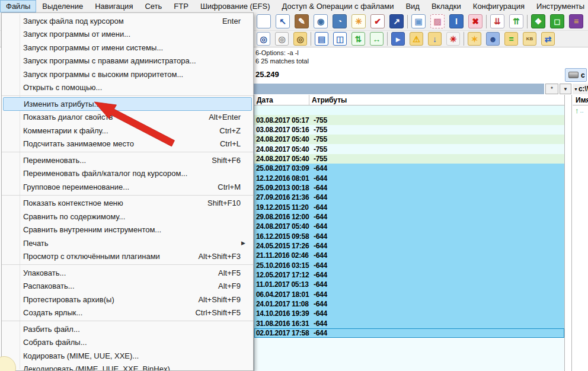 This screenshot has width=588, height=371. What do you see at coordinates (409, 266) in the screenshot?
I see `table-row: 25.10.2016 03:15 -644` at bounding box center [409, 266].